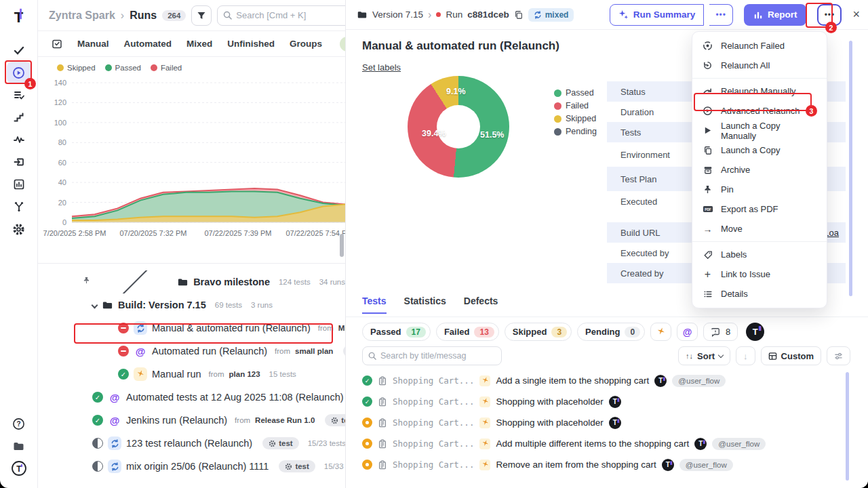  What do you see at coordinates (191, 443) in the screenshot?
I see `tree-run-123-relaunch: 123 test relaunch (Relaunch) test 15/23 …` at bounding box center [191, 443].